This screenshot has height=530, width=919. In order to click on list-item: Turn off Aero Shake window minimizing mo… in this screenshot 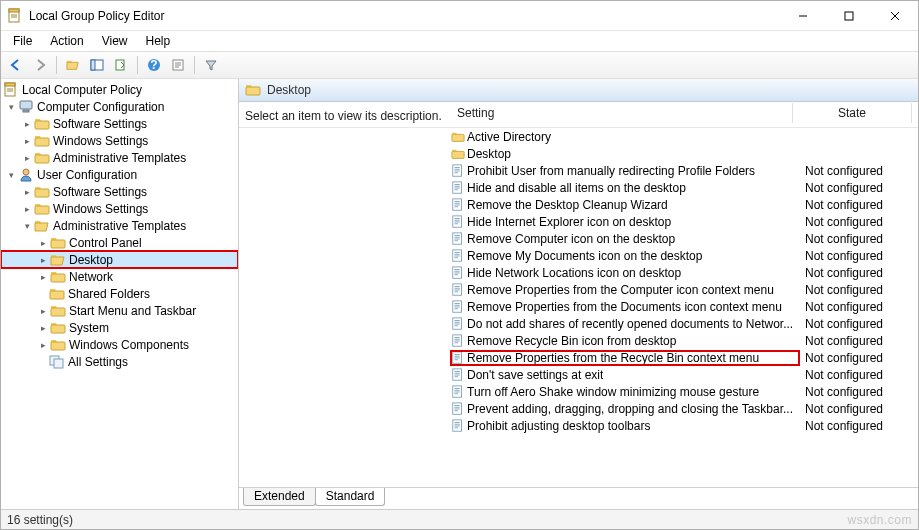, I will do `click(578, 392)`.